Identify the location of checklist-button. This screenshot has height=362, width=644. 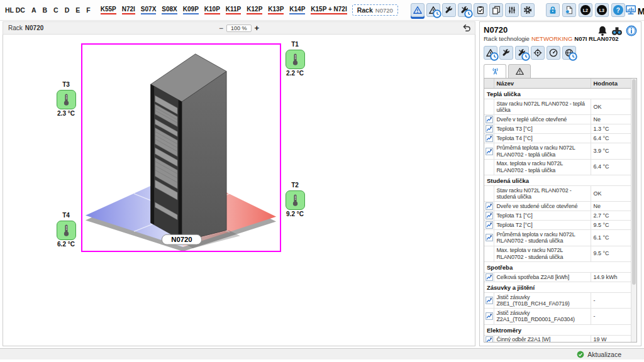
(480, 10).